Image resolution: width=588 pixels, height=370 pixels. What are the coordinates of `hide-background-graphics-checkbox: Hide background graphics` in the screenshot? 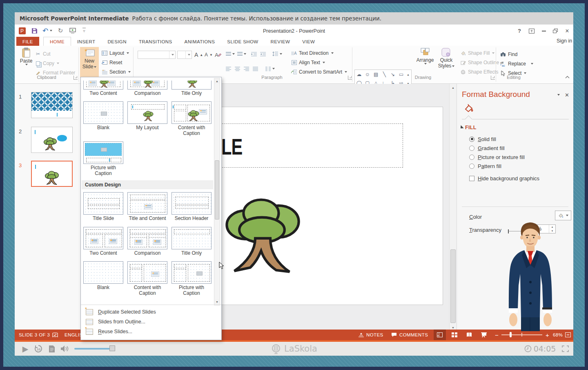 It's located at (504, 178).